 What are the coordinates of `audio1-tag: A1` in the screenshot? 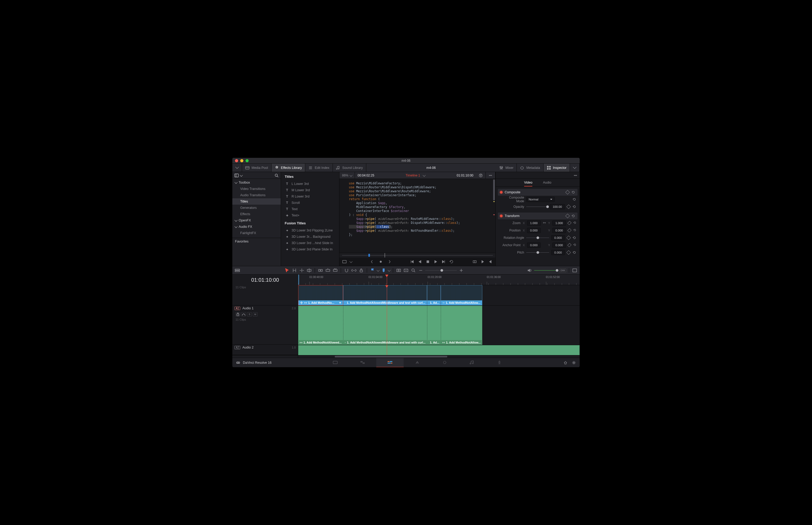 It's located at (237, 309).